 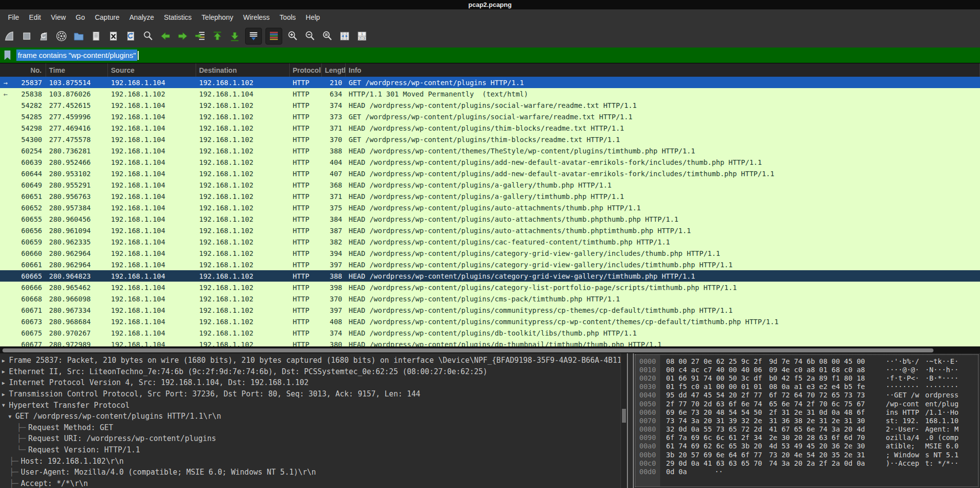 I want to click on reload-file-button, so click(x=131, y=36).